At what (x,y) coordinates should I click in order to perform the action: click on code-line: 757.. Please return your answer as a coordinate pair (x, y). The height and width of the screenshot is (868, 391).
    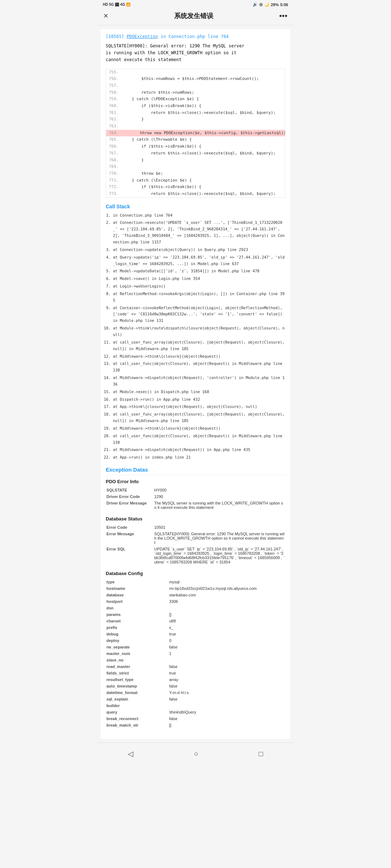
    Looking at the image, I should click on (196, 86).